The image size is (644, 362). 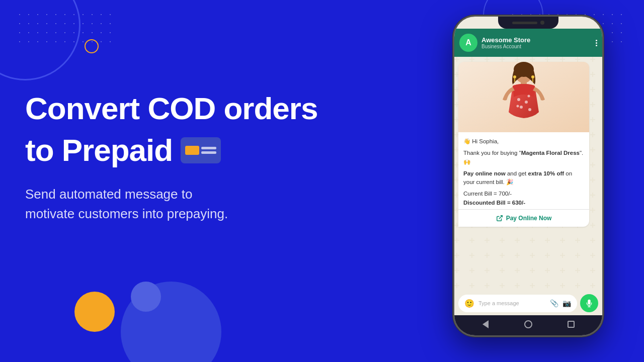 What do you see at coordinates (524, 194) in the screenshot?
I see `bill-label: Current Bill = 700/-` at bounding box center [524, 194].